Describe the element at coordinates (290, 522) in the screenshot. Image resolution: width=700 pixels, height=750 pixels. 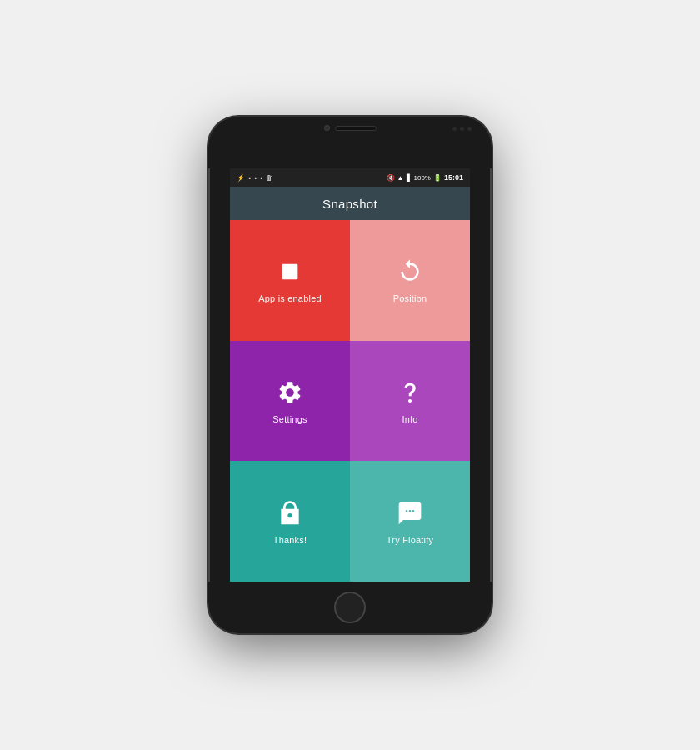
I see `thanks-cell: Thanks!` at that location.